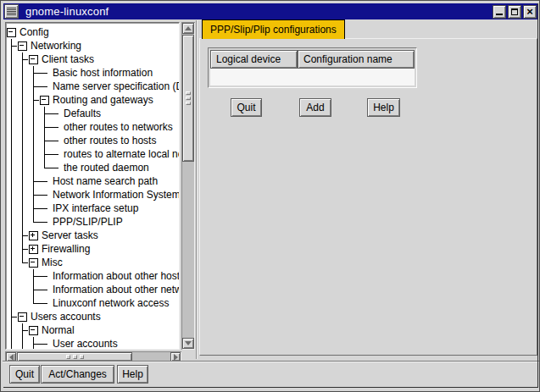 Image resolution: width=540 pixels, height=392 pixels. Describe the element at coordinates (515, 12) in the screenshot. I see `maximize-icon` at that location.